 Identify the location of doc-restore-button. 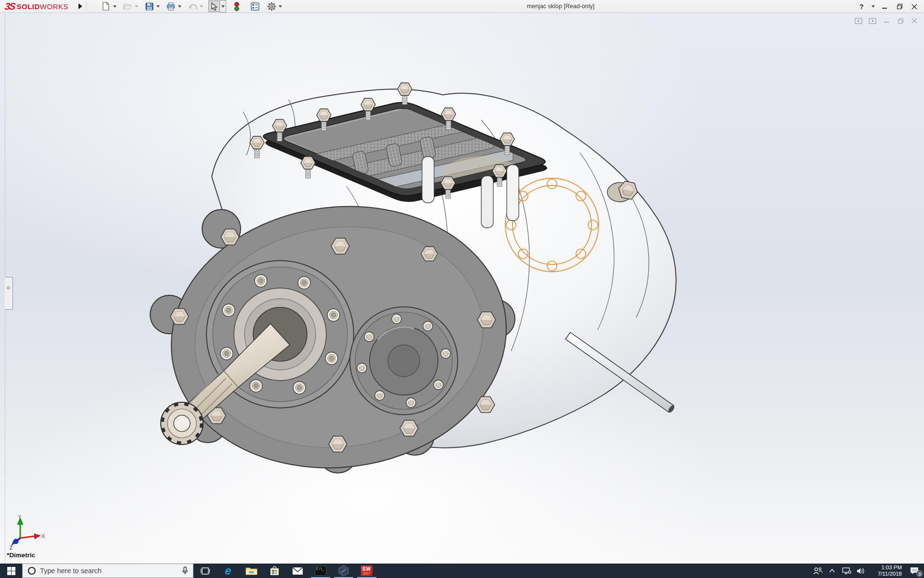
(900, 21).